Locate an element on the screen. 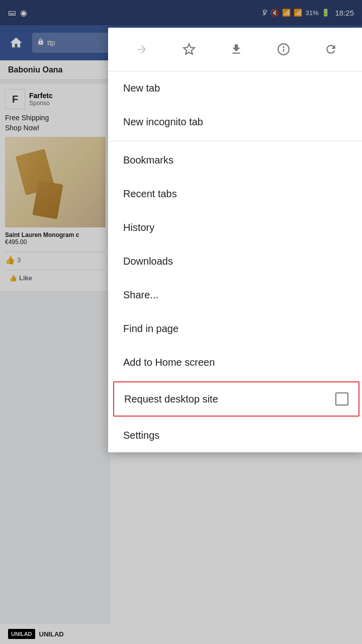 Image resolution: width=362 pixels, height=644 pixels. menu-item-request-desktop: Request desktop site is located at coordinates (236, 399).